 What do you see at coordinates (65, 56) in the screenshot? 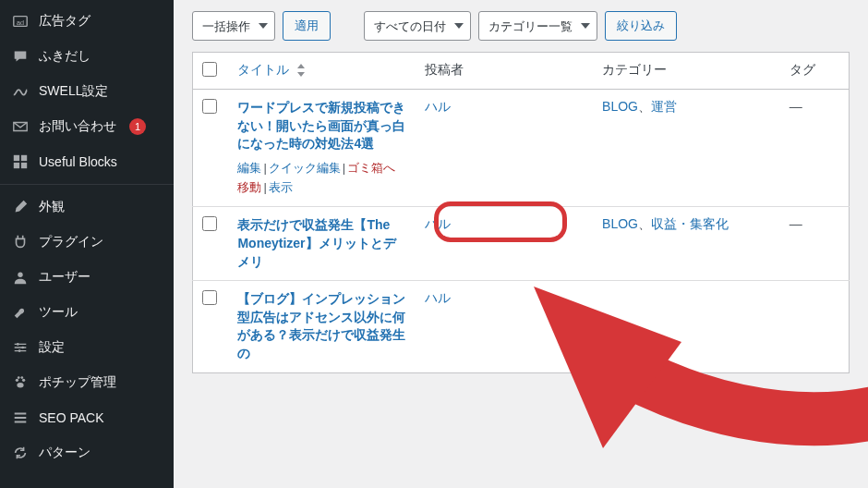
I see `sidebar-item-label: ふきだし` at bounding box center [65, 56].